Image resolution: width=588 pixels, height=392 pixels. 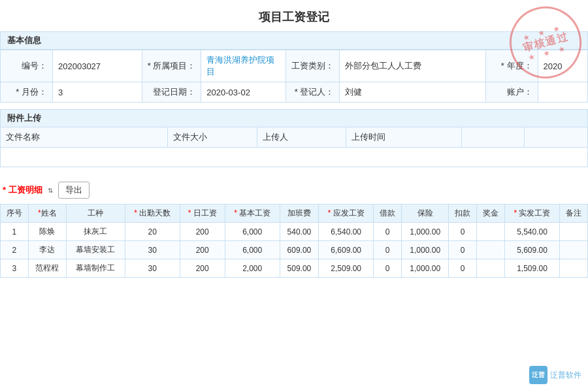 What do you see at coordinates (203, 214) in the screenshot?
I see `col-daily-wage: * 日工资` at bounding box center [203, 214].